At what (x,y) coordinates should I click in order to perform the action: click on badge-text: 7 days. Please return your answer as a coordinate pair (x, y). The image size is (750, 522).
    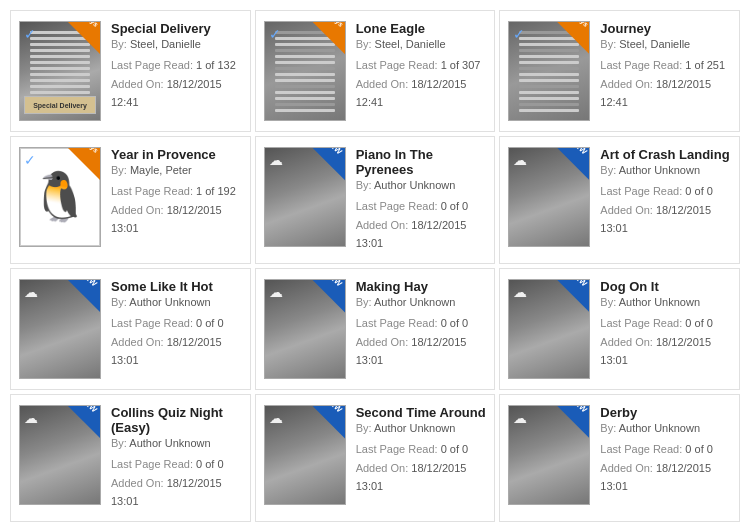
    Looking at the image, I should click on (578, 25).